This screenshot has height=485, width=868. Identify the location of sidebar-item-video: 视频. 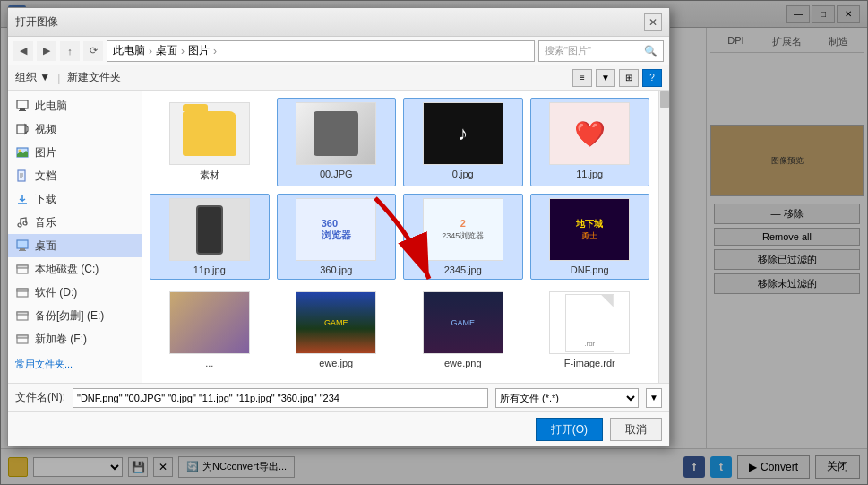
(75, 129).